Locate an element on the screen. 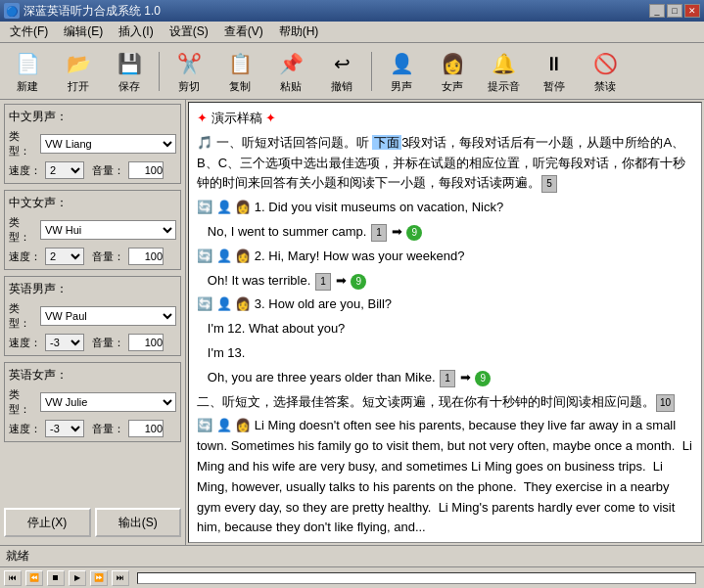  female-voice-button: 👩 女声 is located at coordinates (452, 70).